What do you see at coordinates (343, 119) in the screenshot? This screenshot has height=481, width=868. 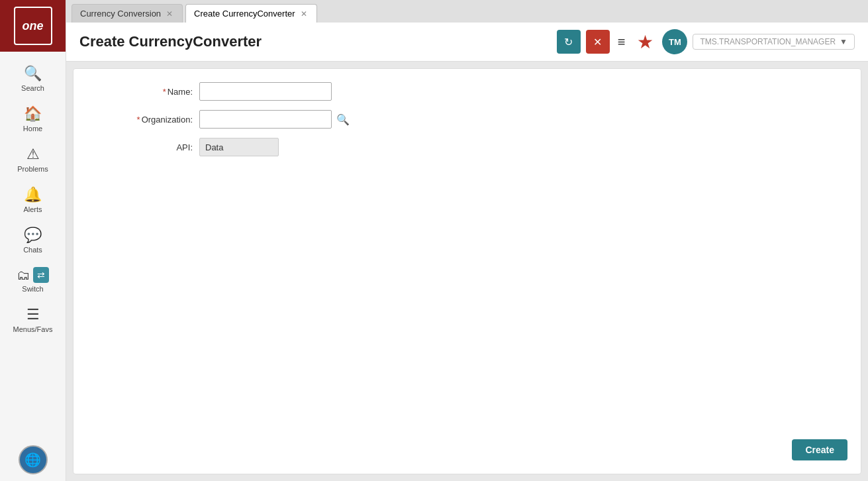 I see `organization-search-button: 🔍` at bounding box center [343, 119].